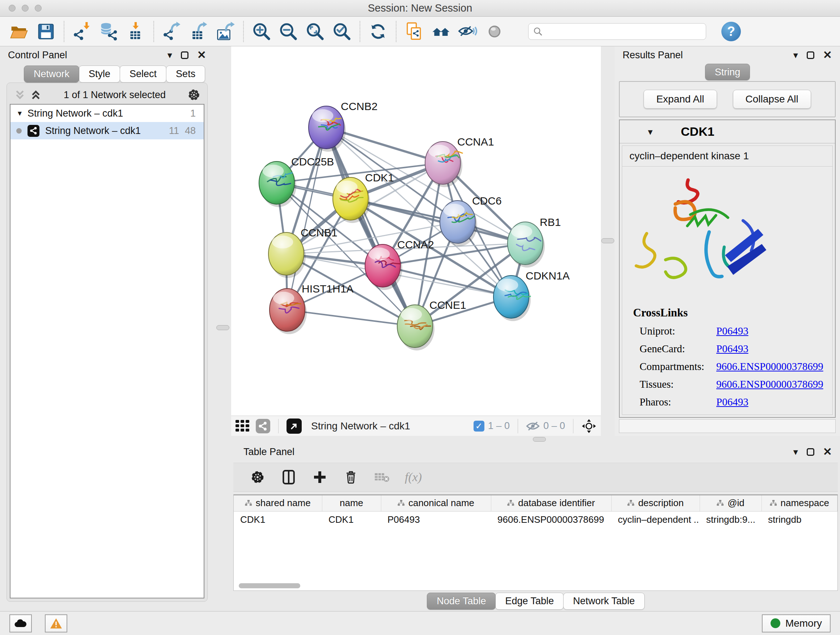  What do you see at coordinates (441, 31) in the screenshot?
I see `first-neighbors-button` at bounding box center [441, 31].